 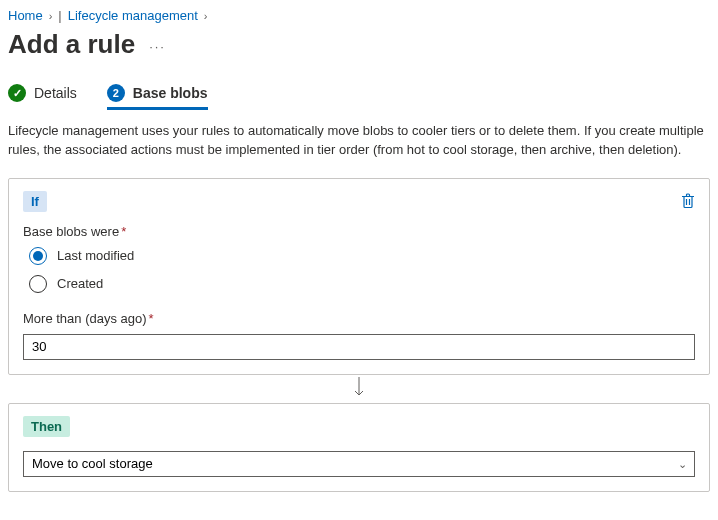 I want to click on step-base-blobs: 2 Base blobs, so click(x=158, y=96).